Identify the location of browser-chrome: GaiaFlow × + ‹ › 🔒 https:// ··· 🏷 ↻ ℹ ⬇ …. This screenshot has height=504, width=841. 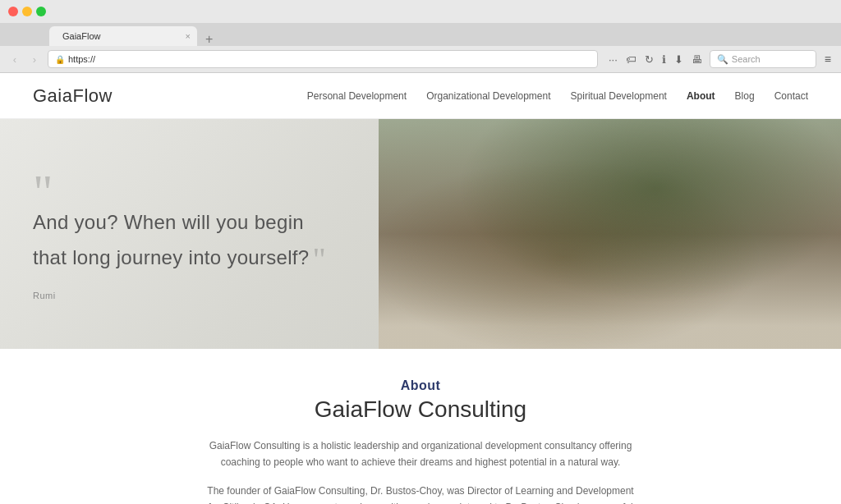
(420, 36).